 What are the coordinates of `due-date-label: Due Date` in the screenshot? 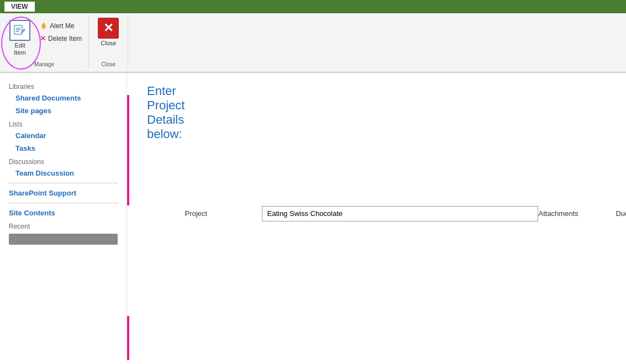 It's located at (621, 213).